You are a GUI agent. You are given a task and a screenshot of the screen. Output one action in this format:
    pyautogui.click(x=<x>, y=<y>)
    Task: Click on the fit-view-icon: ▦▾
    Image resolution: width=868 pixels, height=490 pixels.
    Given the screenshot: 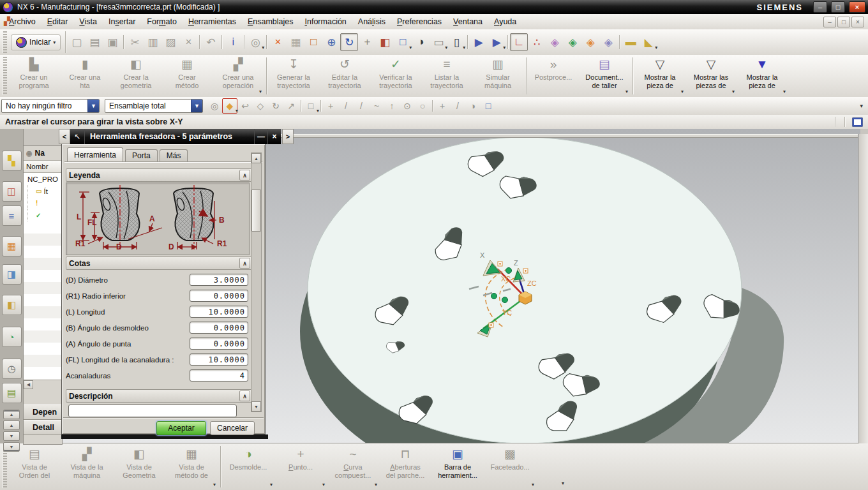 What is the action you would take?
    pyautogui.click(x=296, y=42)
    